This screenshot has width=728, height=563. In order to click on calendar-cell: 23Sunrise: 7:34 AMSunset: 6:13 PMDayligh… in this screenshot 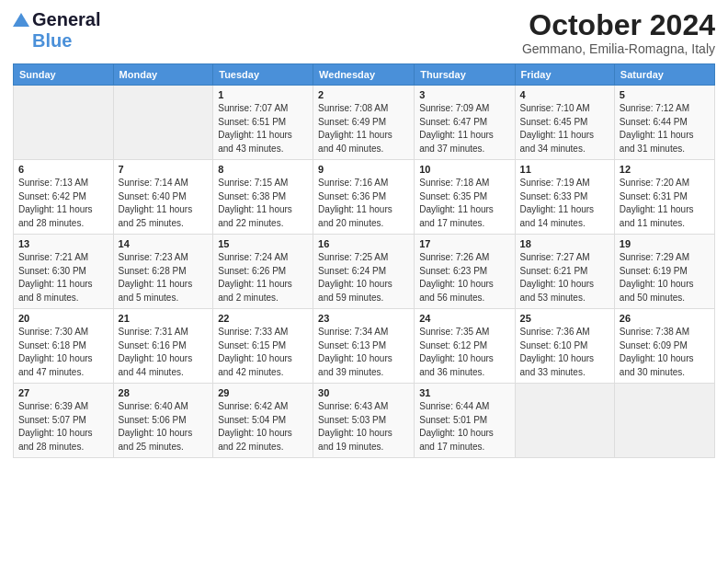, I will do `click(364, 346)`.